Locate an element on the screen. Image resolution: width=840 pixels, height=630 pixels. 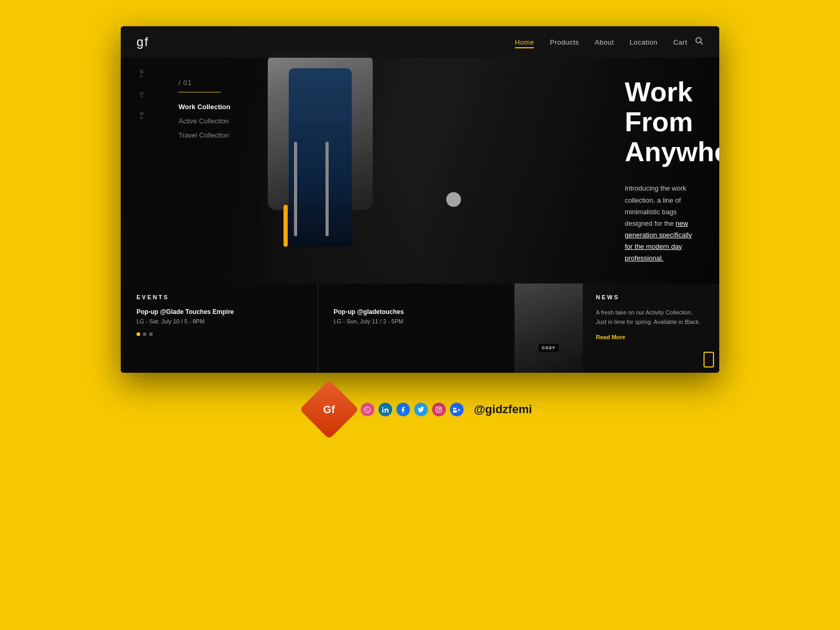
event2-title: Pop-up @gladetouches is located at coordinates (417, 312).